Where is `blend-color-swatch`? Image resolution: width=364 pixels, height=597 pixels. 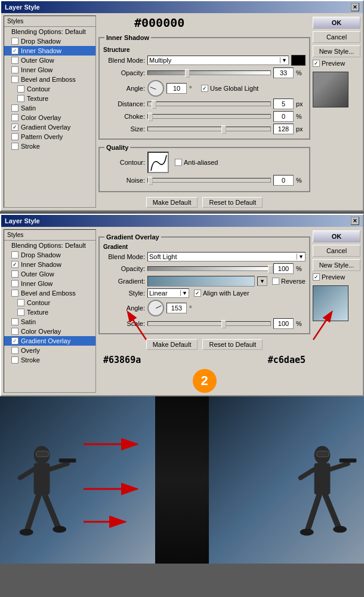
blend-color-swatch is located at coordinates (298, 60).